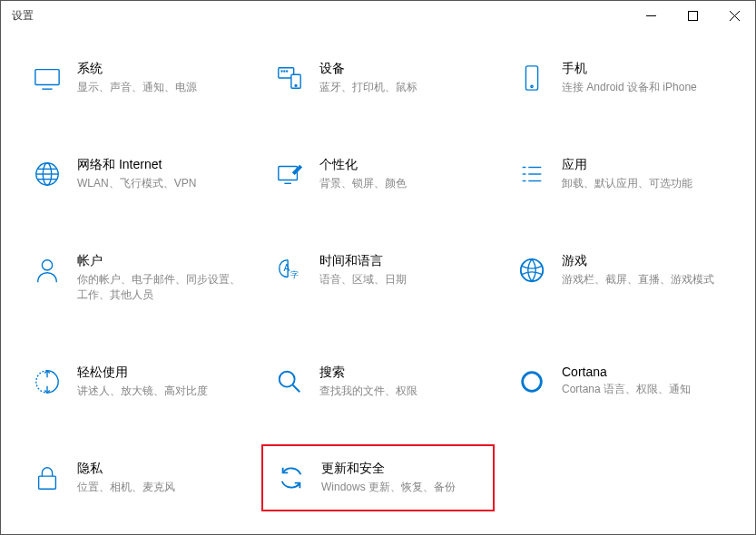  What do you see at coordinates (648, 69) in the screenshot?
I see `tile-title: 手机` at bounding box center [648, 69].